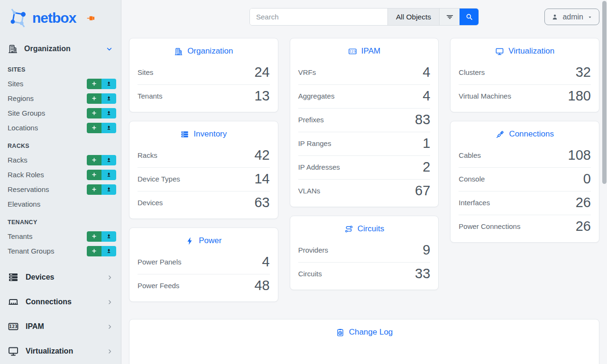 Image resolution: width=607 pixels, height=364 pixels. I want to click on sidebar-item-label: Locations, so click(23, 128).